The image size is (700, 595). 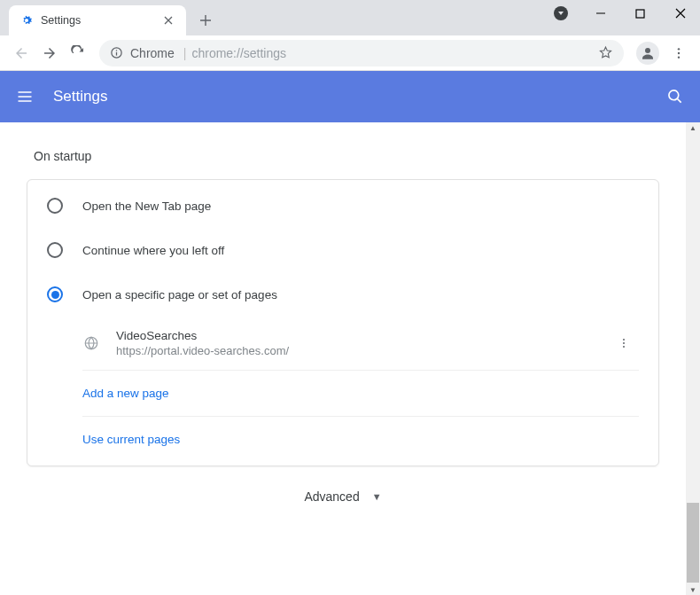 What do you see at coordinates (21, 53) in the screenshot?
I see `back-button` at bounding box center [21, 53].